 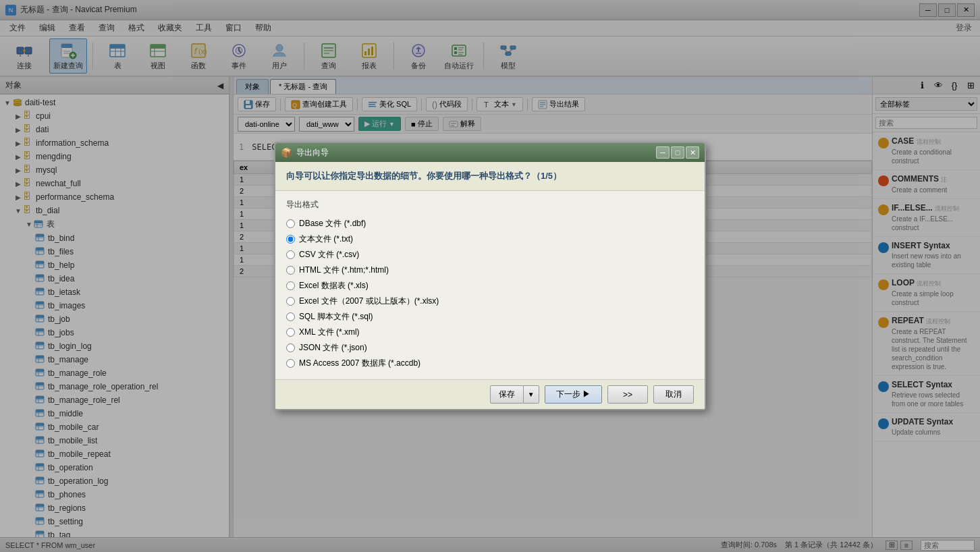 I want to click on format-label-xlsx: Excel 文件（2007 或以上版本）(*.xlsx), so click(x=369, y=301).